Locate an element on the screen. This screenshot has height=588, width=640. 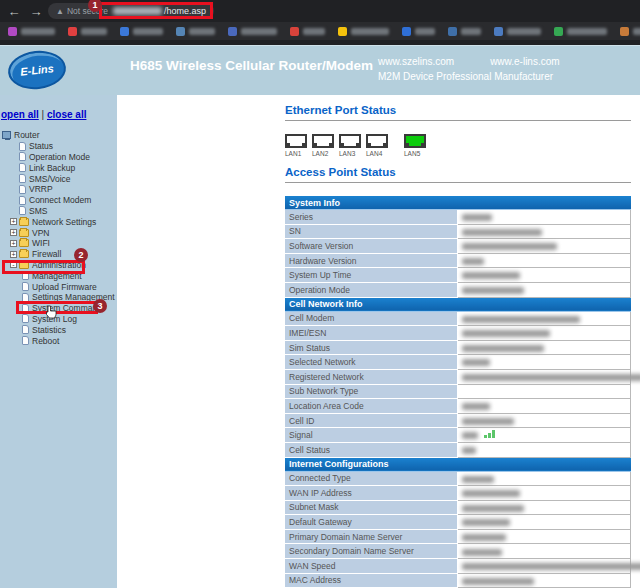
ethernet-port-icon-lan5 is located at coordinates (415, 141).